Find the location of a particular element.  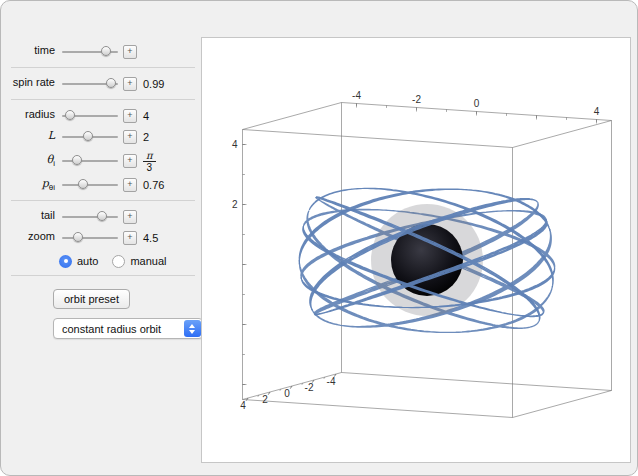

radio-manual-label: manual is located at coordinates (148, 261).